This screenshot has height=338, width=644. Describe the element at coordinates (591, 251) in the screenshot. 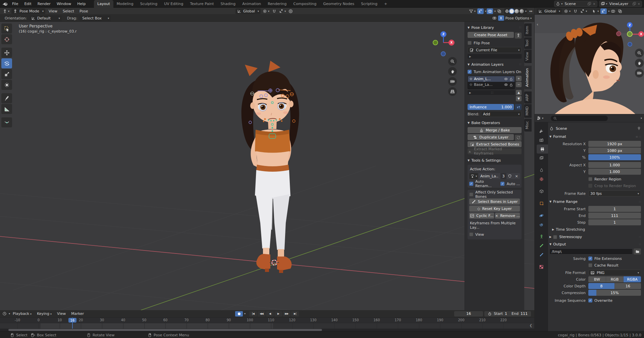

I see `output-path-field: /tmp\` at that location.